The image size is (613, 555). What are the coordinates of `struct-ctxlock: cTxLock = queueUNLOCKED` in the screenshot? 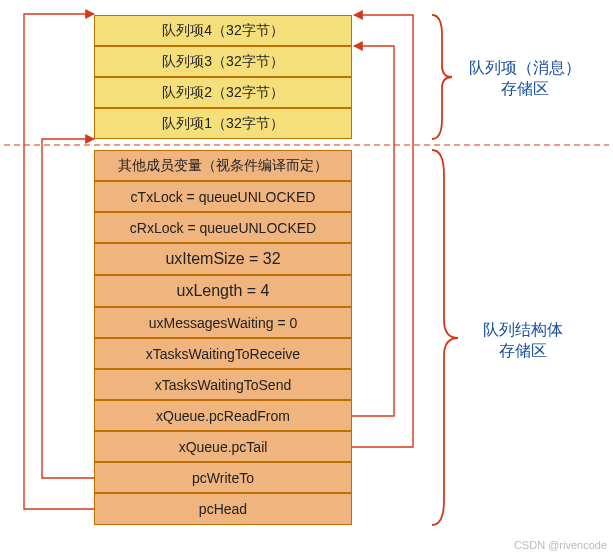 It's located at (223, 196).